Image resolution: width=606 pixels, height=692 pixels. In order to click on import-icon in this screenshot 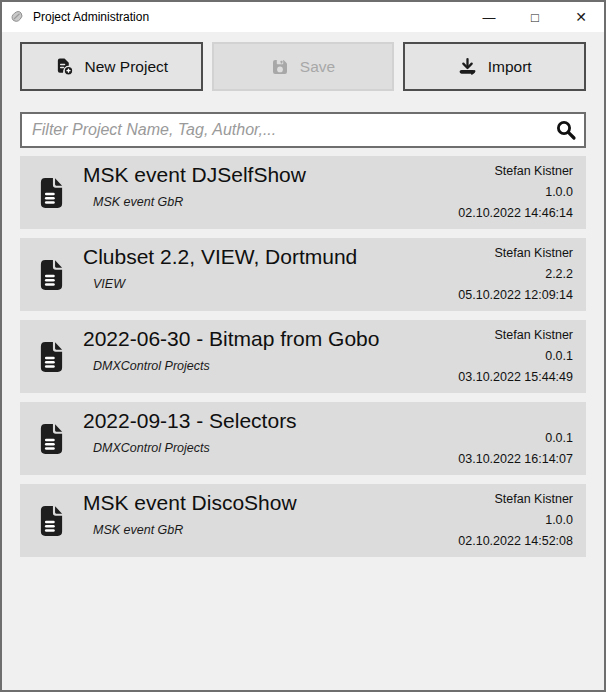, I will do `click(468, 66)`.